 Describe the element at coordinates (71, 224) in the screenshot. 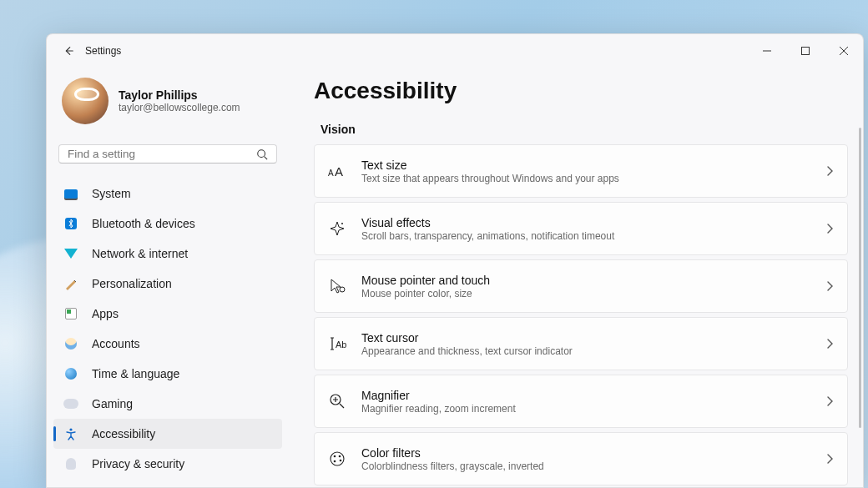

I see `bluetooth-icon` at that location.